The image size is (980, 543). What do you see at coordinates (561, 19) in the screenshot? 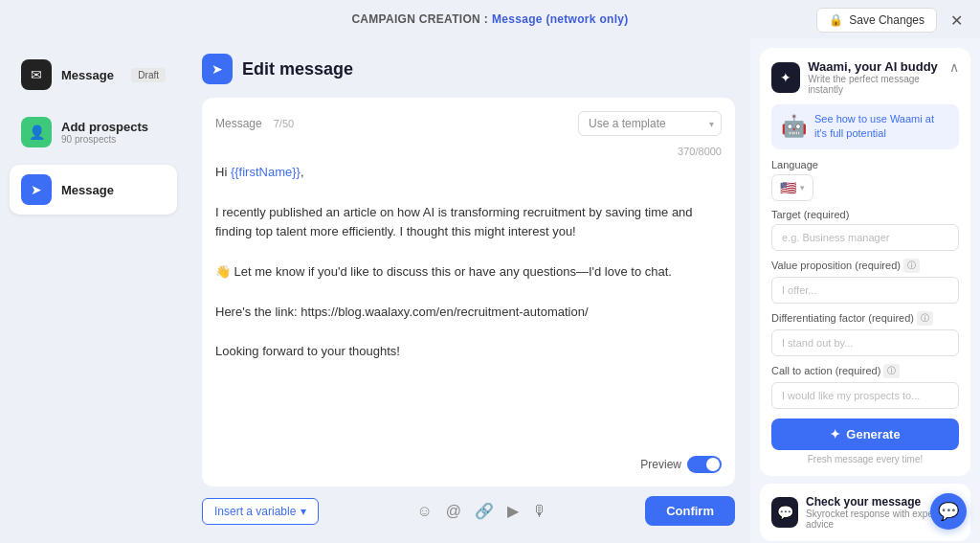
I see `campaign-step: Message (network only)` at bounding box center [561, 19].